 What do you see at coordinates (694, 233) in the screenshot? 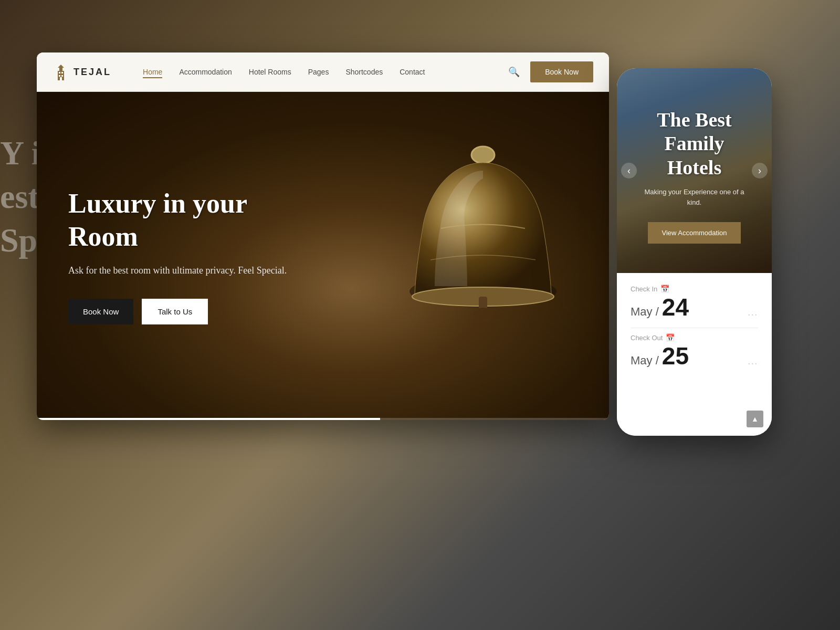
I see `view-accommodation-button: View Accommodation` at bounding box center [694, 233].